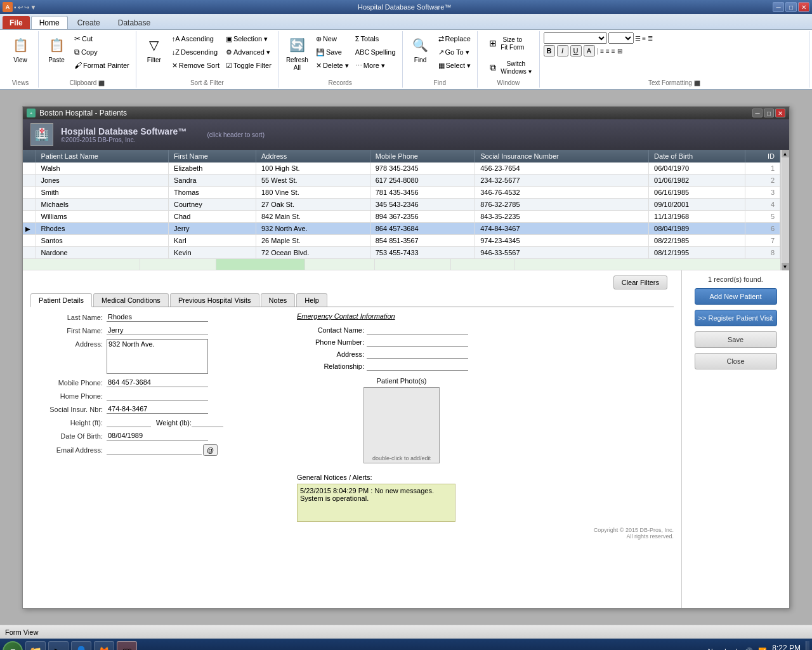  Describe the element at coordinates (562, 156) in the screenshot. I see `col-sin: Social Insurance Number` at that location.